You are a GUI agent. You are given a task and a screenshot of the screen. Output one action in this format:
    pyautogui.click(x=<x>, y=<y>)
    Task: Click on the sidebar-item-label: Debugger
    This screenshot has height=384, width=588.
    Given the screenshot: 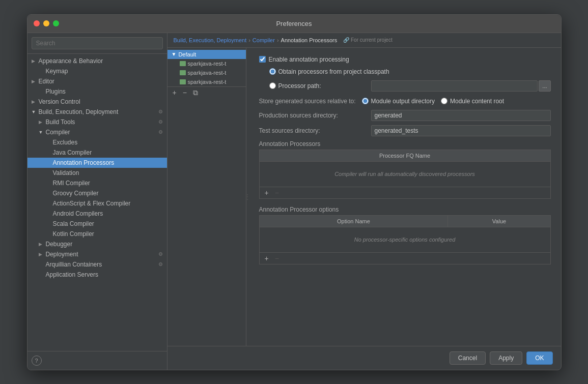 What is the action you would take?
    pyautogui.click(x=104, y=244)
    